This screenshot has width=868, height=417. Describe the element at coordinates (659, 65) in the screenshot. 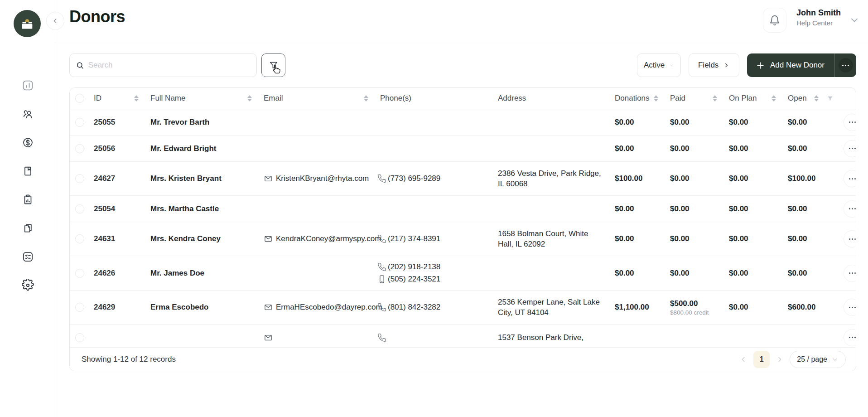

I see `status-filter-dropdown: Active` at that location.